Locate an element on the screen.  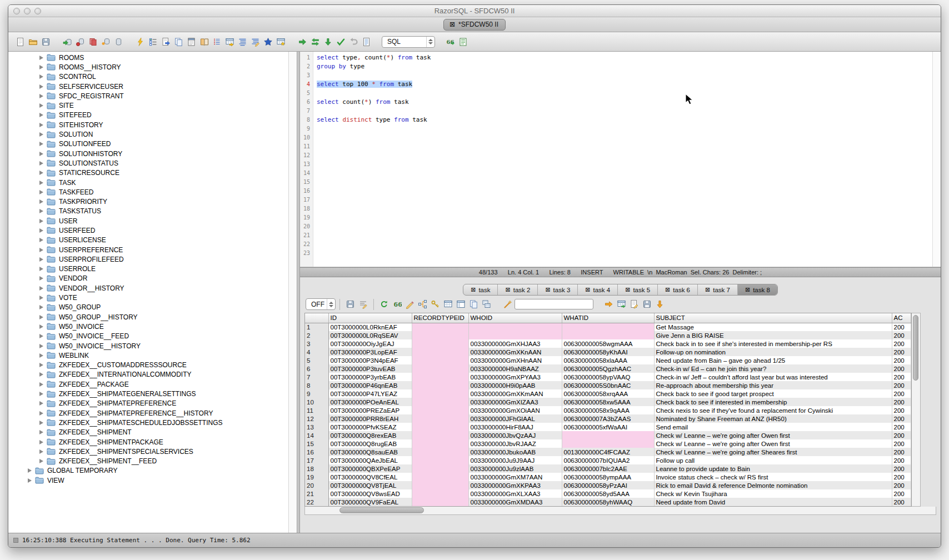
resubmit-icon is located at coordinates (316, 42).